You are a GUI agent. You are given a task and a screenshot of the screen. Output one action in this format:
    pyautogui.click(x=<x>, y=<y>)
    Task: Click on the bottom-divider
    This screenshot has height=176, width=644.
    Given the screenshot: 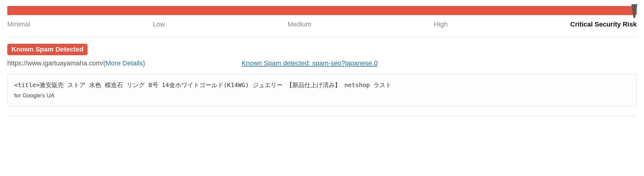 What is the action you would take?
    pyautogui.click(x=322, y=116)
    